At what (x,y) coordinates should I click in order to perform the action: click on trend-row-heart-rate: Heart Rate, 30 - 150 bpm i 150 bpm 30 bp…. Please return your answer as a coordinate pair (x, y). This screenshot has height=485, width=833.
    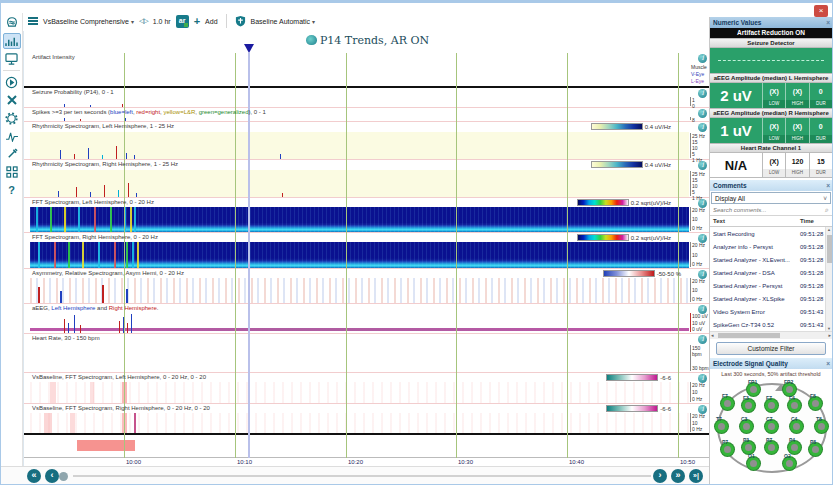
    Looking at the image, I should click on (368, 354).